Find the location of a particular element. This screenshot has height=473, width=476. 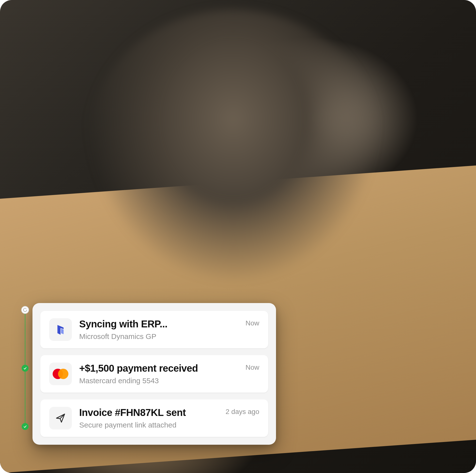

timeline-rail is located at coordinates (25, 367).